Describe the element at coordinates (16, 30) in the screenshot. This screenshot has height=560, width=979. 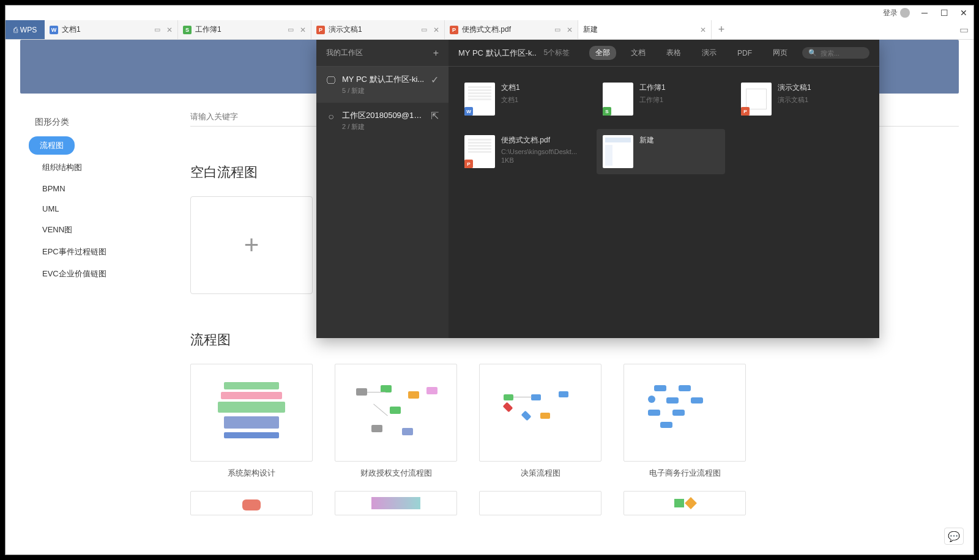
I see `wps-logo-icon: ⎙` at that location.